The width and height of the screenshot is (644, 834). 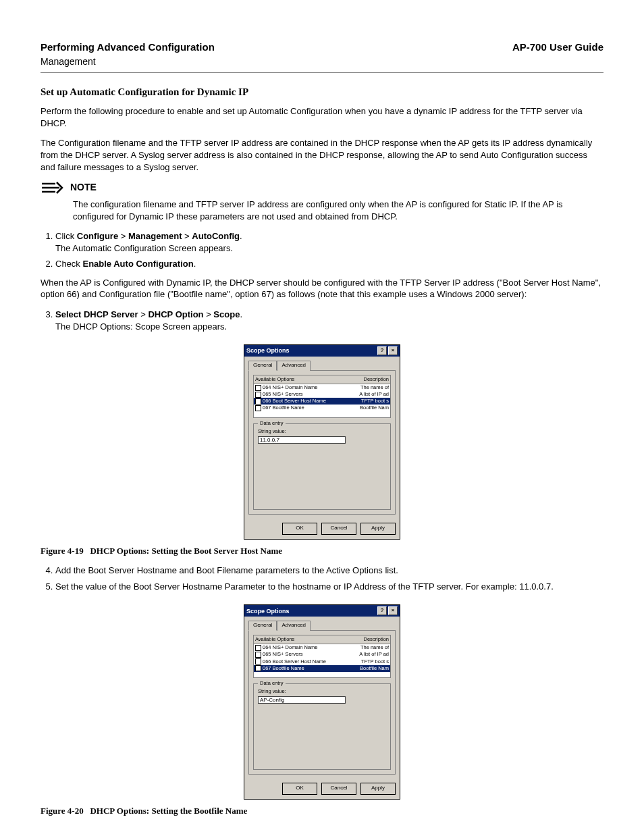 What do you see at coordinates (322, 289) in the screenshot?
I see `paragraph-3: When the AP is Configured with Dynamic I…` at bounding box center [322, 289].